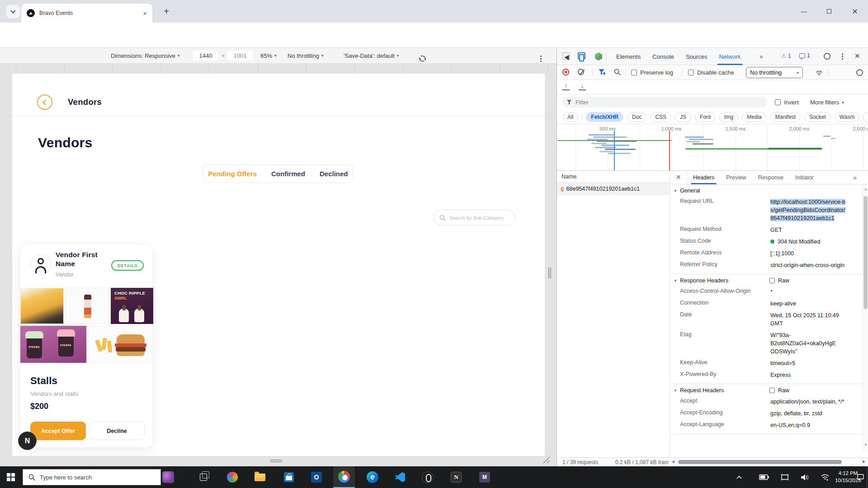 This screenshot has width=868, height=488. Describe the element at coordinates (27, 441) in the screenshot. I see `nextjs-dev-badge: N` at that location.